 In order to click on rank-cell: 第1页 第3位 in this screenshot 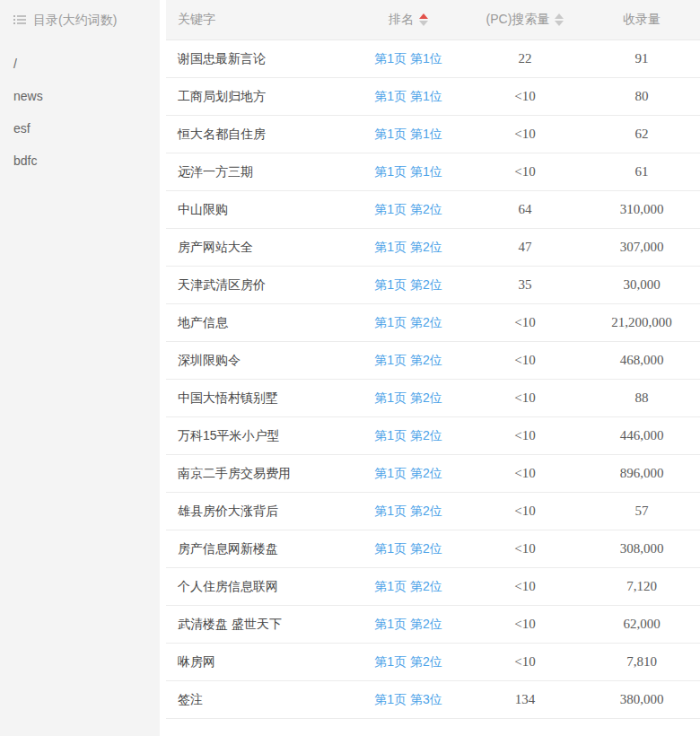, I will do `click(408, 700)`.